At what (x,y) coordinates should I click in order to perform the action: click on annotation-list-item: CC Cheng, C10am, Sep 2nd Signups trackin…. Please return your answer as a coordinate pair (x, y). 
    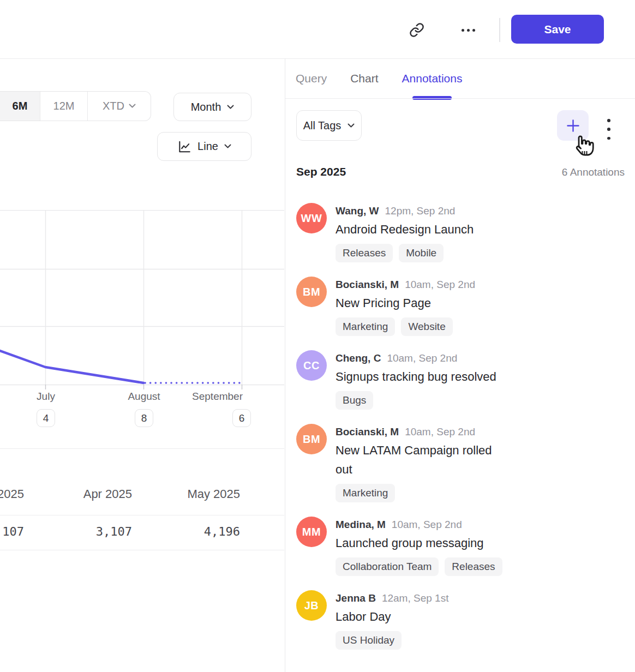
    Looking at the image, I should click on (460, 380).